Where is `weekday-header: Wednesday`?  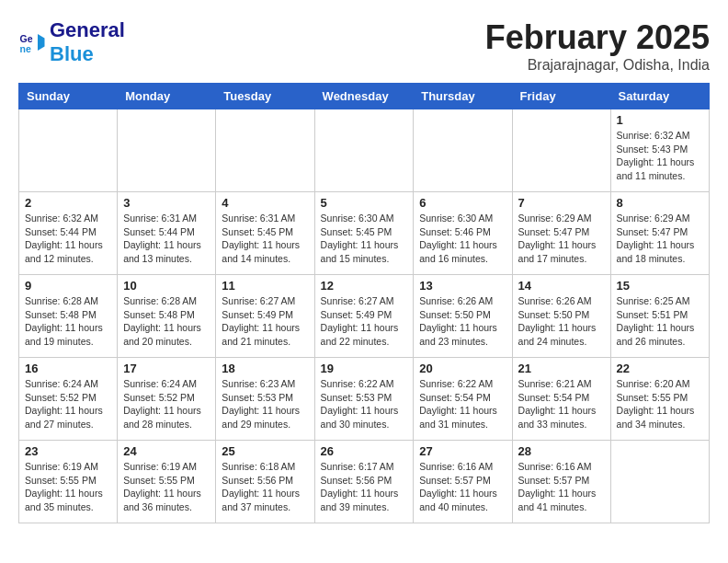 weekday-header: Wednesday is located at coordinates (364, 97).